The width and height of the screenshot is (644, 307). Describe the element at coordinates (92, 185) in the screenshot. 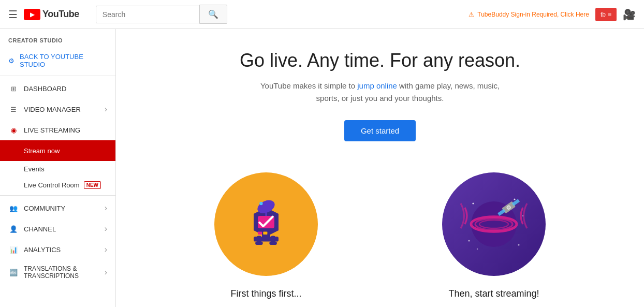

I see `new-badge: NEW` at that location.